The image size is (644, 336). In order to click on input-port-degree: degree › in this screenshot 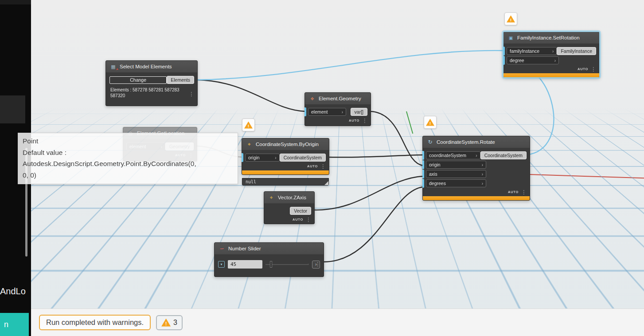, I will do `click(533, 60)`.